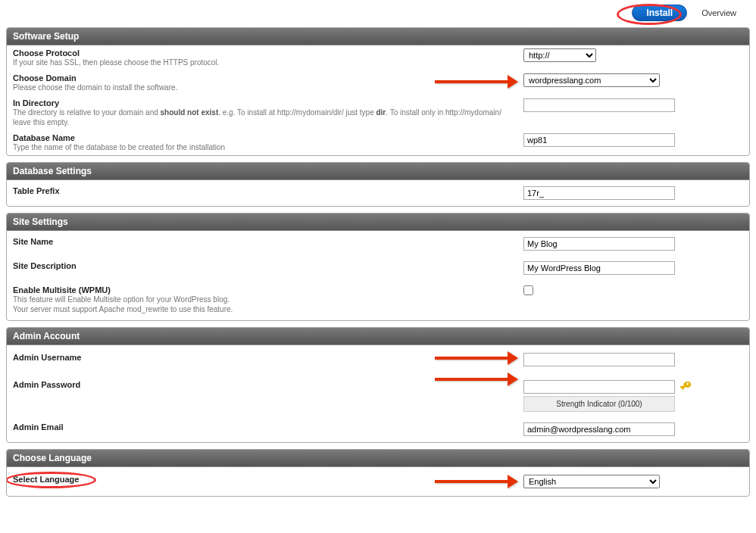  Describe the element at coordinates (659, 13) in the screenshot. I see `install-tab: Install` at that location.